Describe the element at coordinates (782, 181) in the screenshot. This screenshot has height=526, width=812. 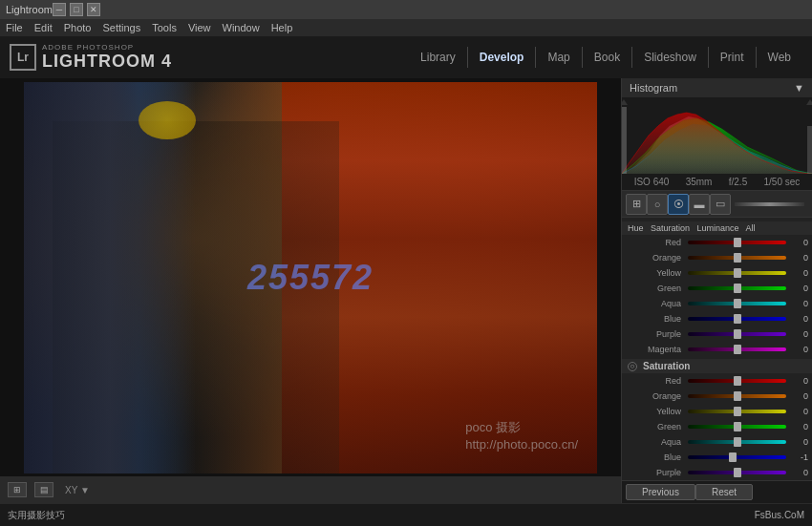
I see `exif-shutter: 1/50 sec` at that location.